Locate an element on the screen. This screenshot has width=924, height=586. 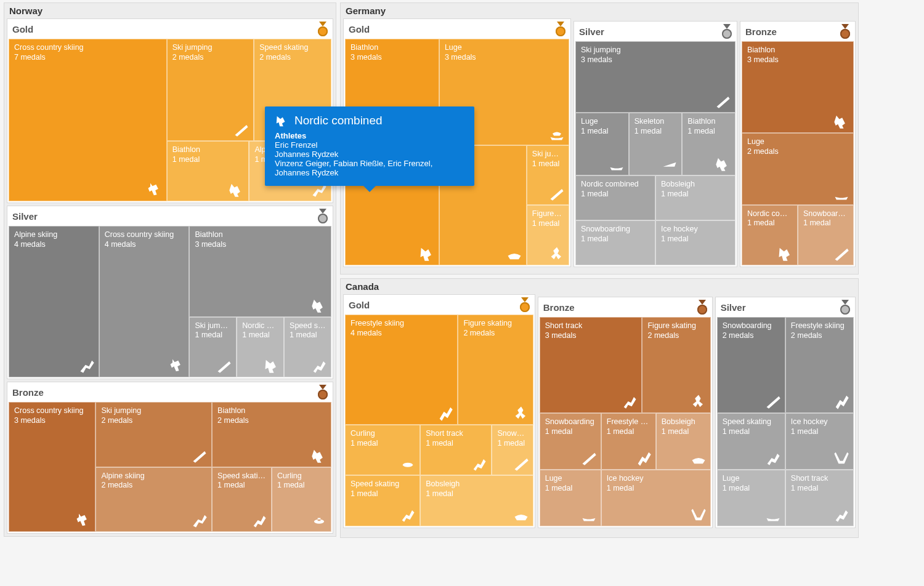
tile-freestyle-skiing: Freestyle skiing 1 medal is located at coordinates (628, 441).